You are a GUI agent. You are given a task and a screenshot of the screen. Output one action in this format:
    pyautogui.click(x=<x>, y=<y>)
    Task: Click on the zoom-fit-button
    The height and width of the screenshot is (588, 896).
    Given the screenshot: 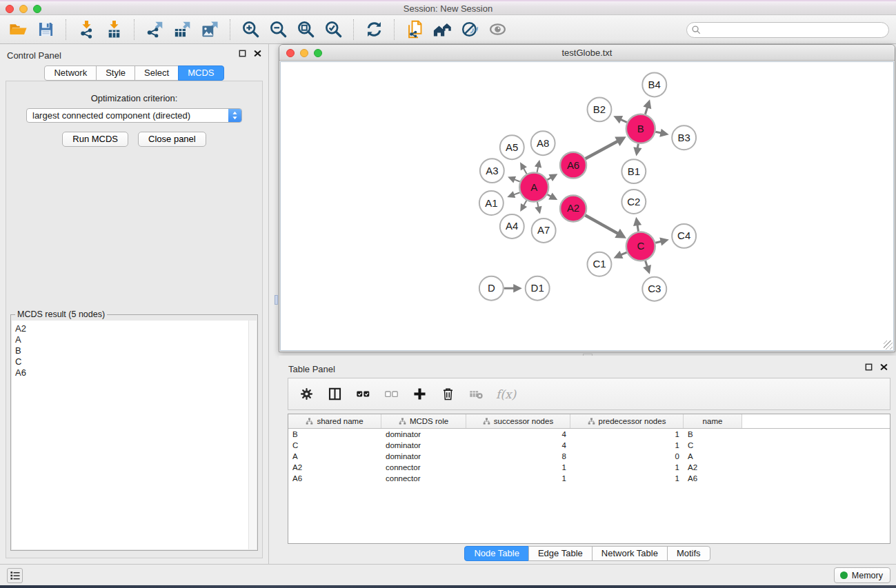 What is the action you would take?
    pyautogui.click(x=306, y=30)
    